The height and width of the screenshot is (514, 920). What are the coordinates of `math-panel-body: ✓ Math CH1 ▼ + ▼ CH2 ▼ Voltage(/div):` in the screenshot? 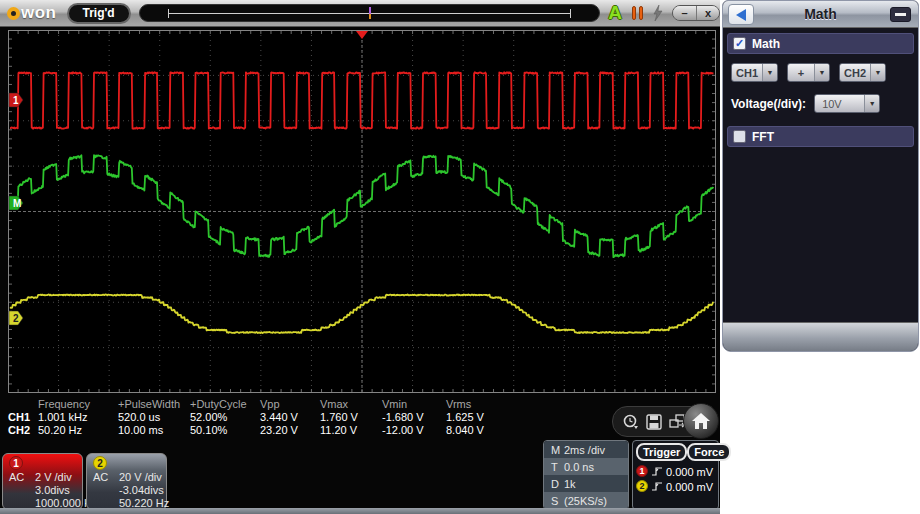 It's located at (820, 175).